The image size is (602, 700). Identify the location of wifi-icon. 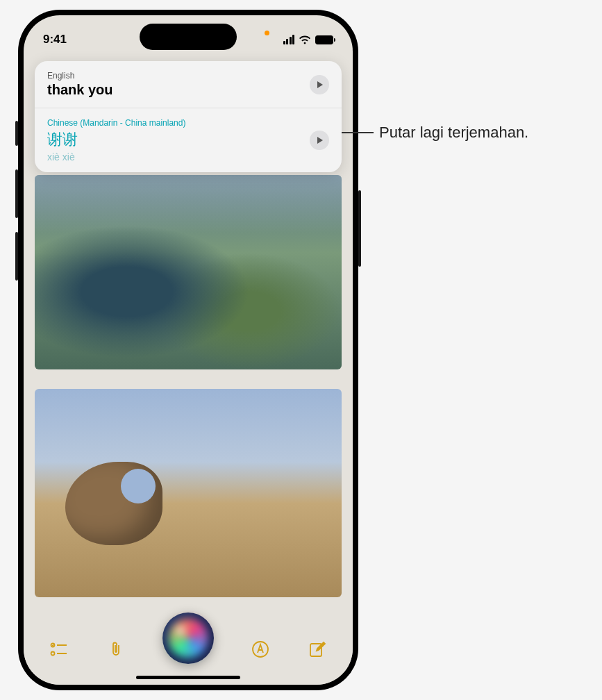
(305, 40).